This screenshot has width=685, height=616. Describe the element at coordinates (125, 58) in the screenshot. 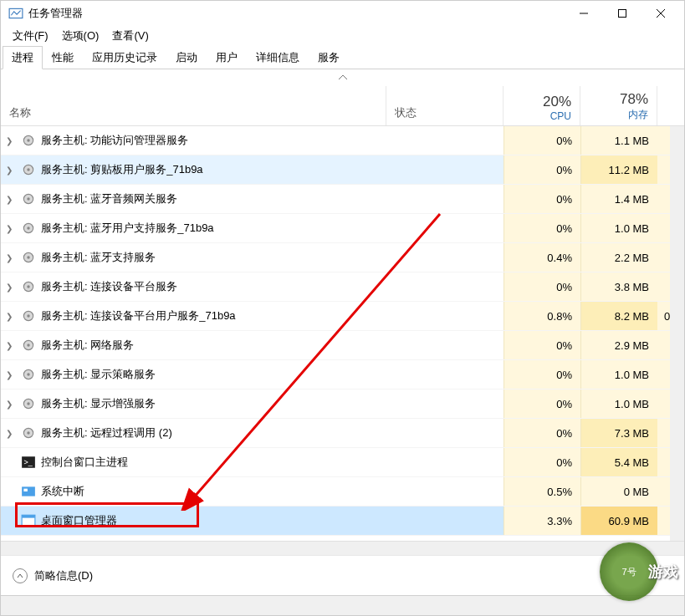

I see `tab-2: 应用历史记录` at that location.